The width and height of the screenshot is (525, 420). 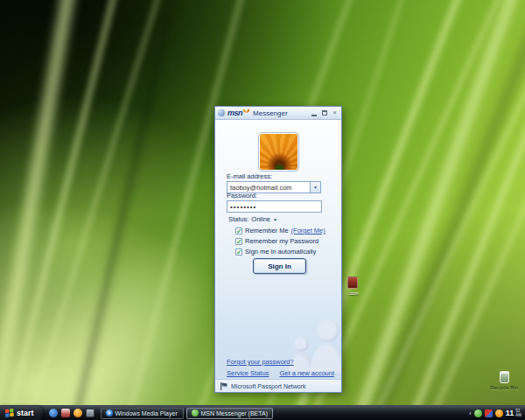 What do you see at coordinates (504, 381) in the screenshot?
I see `desktop-recycle-bin: Recycle Bin` at bounding box center [504, 381].